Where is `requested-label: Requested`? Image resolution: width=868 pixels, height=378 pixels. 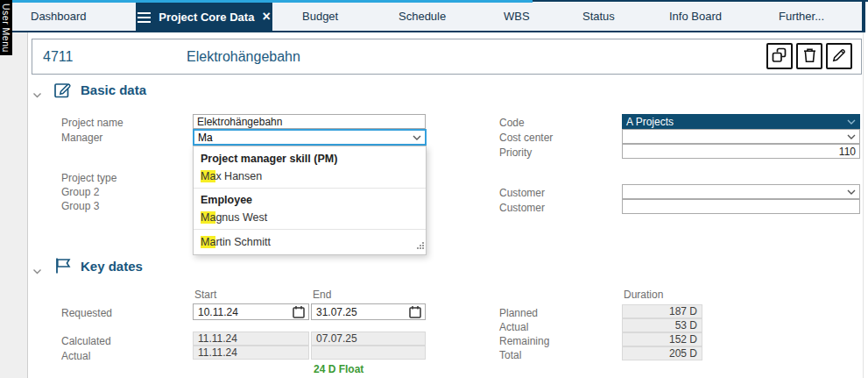
requested-label: Requested is located at coordinates (87, 313).